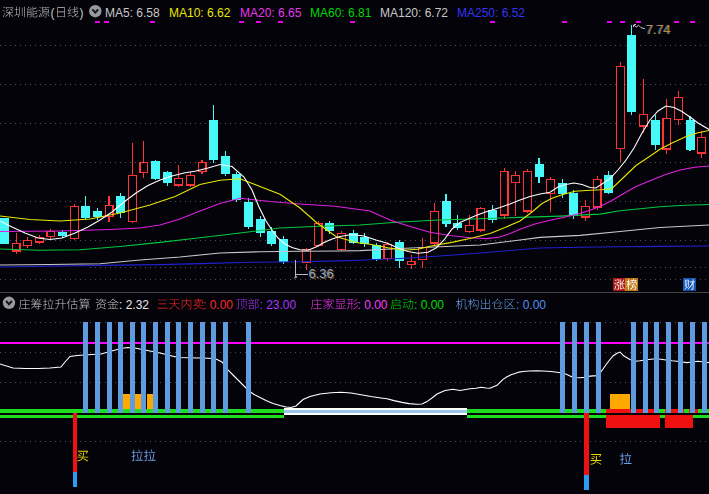 The image size is (709, 494). I want to click on svg-text:: 23.00: : 23.00, so click(278, 305).